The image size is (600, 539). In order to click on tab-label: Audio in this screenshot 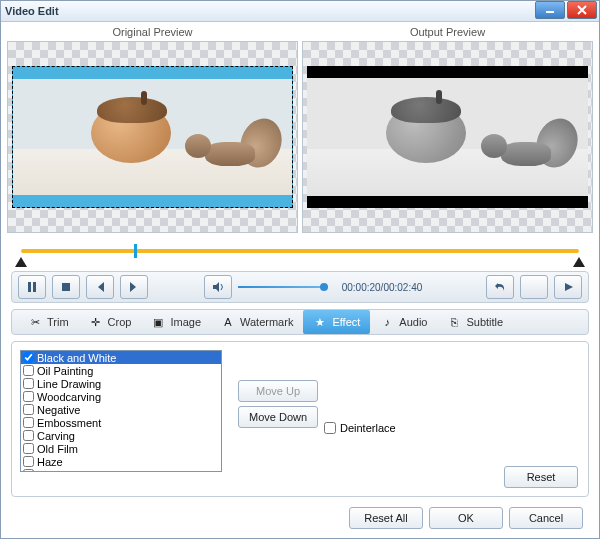, I will do `click(413, 322)`.